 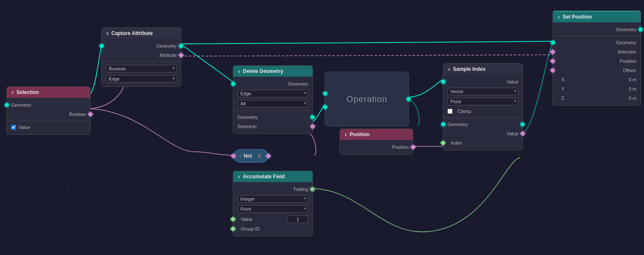 What do you see at coordinates (313, 189) in the screenshot?
I see `accumulate-trailing-socket` at bounding box center [313, 189].